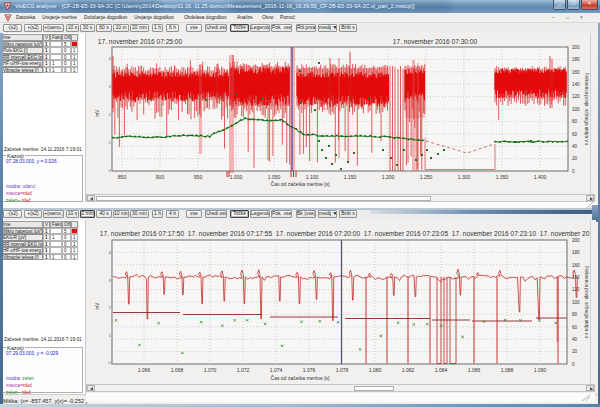 This screenshot has width=600, height=407. Describe the element at coordinates (540, 370) in the screenshot. I see `svg-text: 1.090` at that location.